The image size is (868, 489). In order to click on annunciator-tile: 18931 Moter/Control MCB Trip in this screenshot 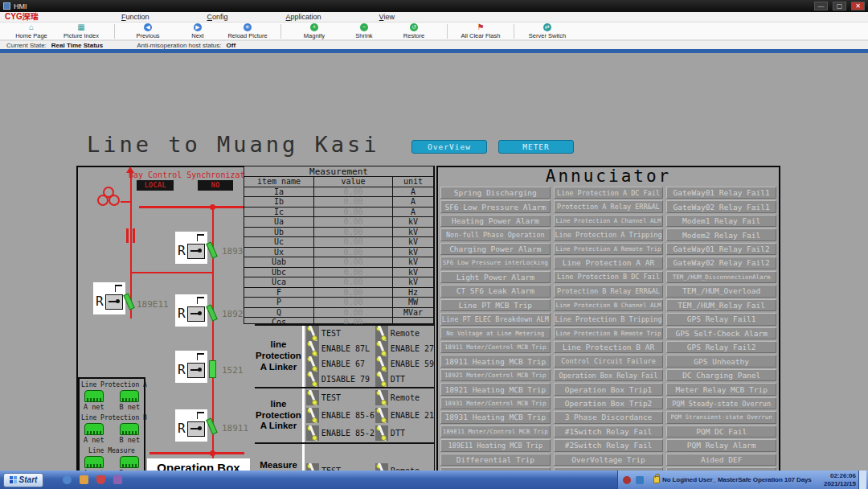, I will do `click(495, 404)`.